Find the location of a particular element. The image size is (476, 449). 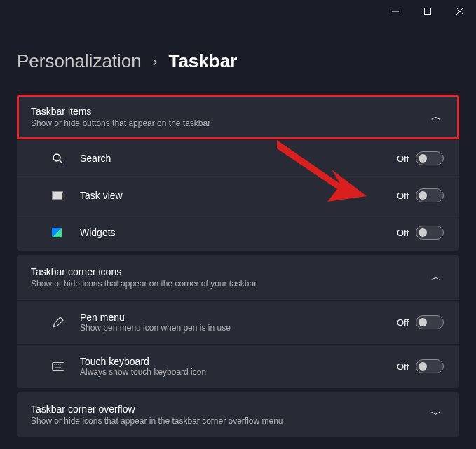

chevron-right-icon: › is located at coordinates (156, 62).